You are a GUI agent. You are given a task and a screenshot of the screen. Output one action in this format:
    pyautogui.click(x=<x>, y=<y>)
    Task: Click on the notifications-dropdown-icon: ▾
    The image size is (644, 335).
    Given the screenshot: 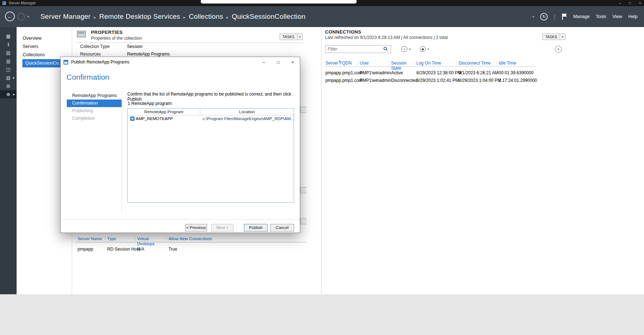 What is the action you would take?
    pyautogui.click(x=533, y=17)
    